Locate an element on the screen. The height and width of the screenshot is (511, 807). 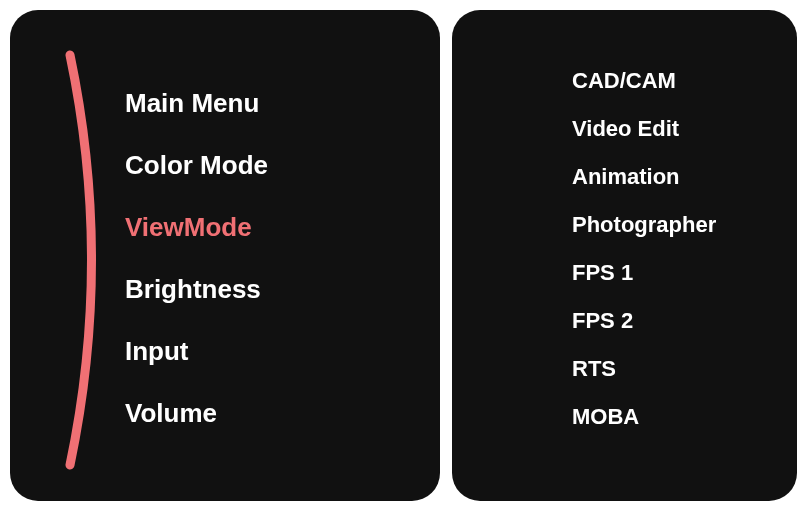
submenu-item-animation: Animation is located at coordinates (624, 177).